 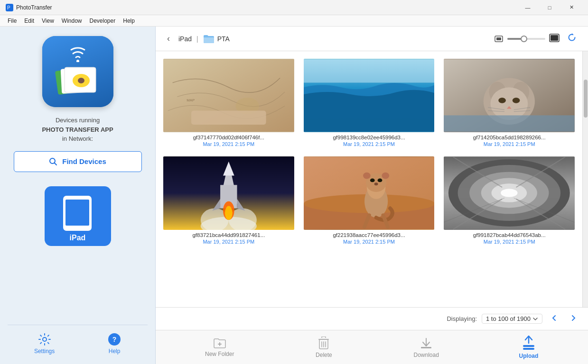 I want to click on search-icon, so click(x=53, y=162).